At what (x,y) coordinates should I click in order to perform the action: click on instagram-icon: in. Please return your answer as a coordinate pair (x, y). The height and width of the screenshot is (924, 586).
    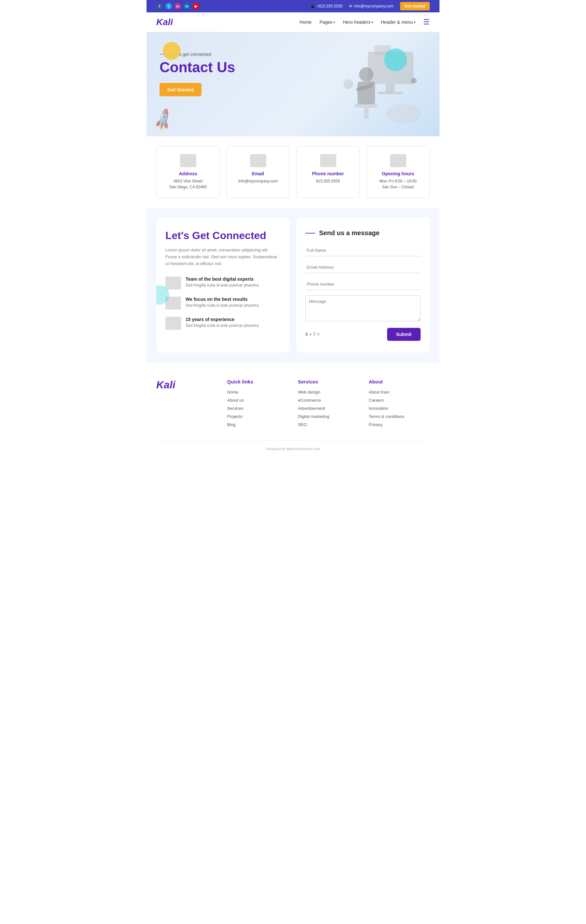
    Looking at the image, I should click on (177, 6).